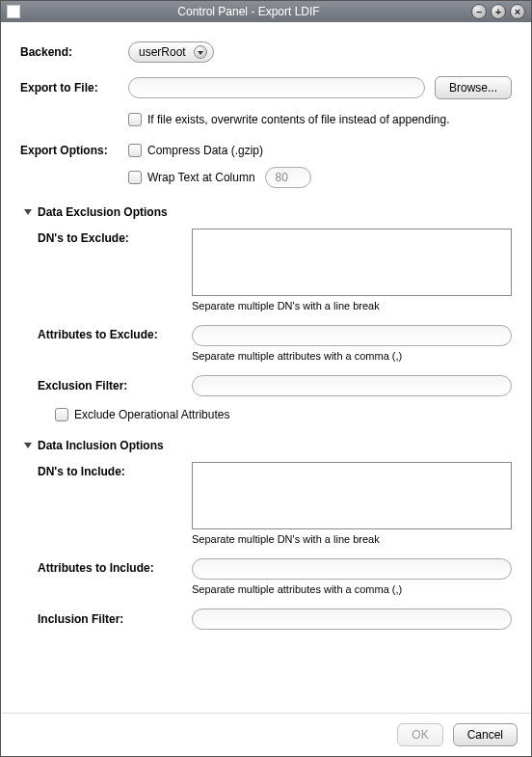 The image size is (532, 757). Describe the element at coordinates (277, 88) in the screenshot. I see `export-file-input-wrapper` at that location.